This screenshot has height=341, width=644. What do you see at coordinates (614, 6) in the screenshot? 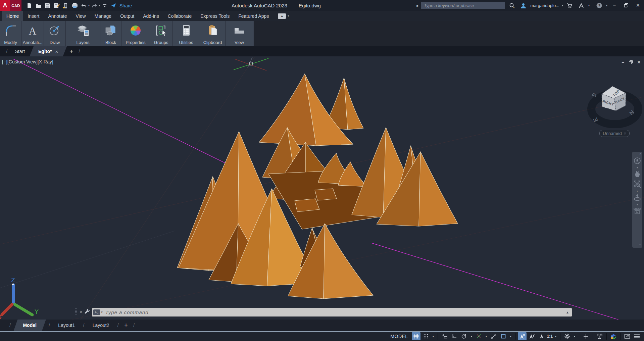
I see `window-minimize-button: −` at bounding box center [614, 6].